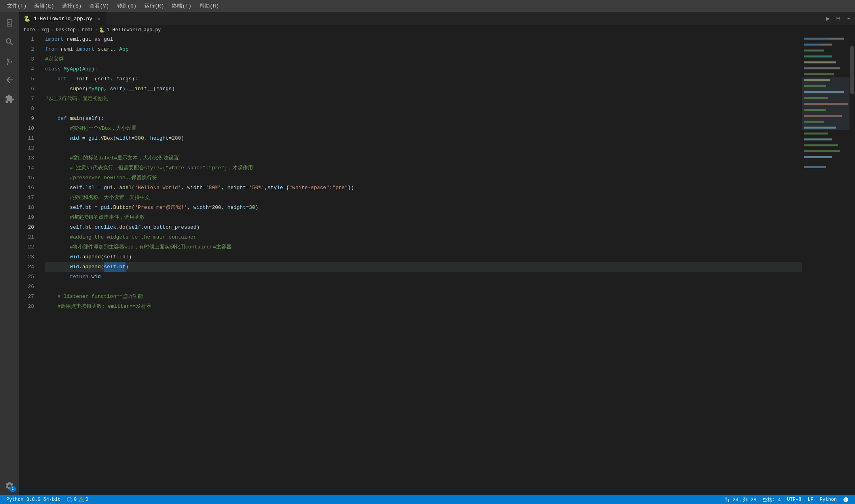 Image resolution: width=855 pixels, height=504 pixels. I want to click on scrollbar-thumb, so click(852, 70).